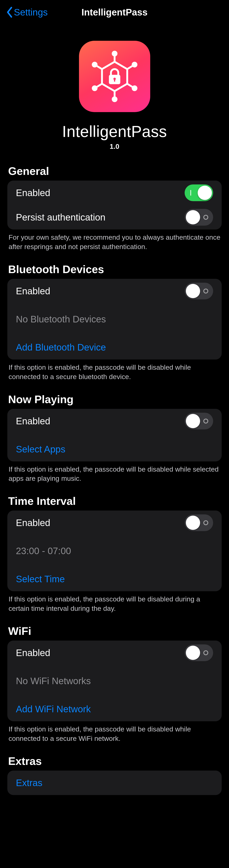 Image resolution: width=229 pixels, height=868 pixels. Describe the element at coordinates (115, 12) in the screenshot. I see `navbar: Settings IntelligentPass` at that location.